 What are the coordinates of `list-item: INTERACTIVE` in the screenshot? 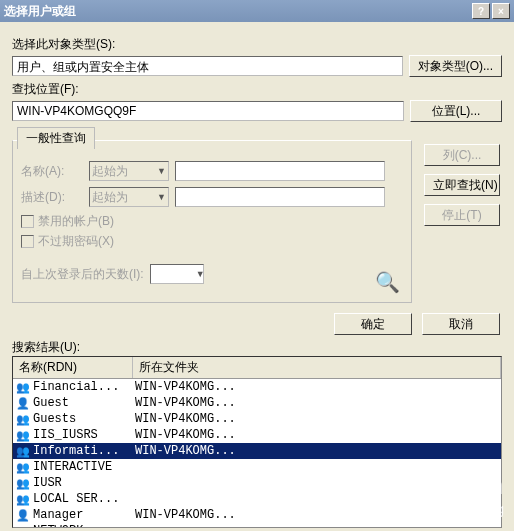 It's located at (257, 467).